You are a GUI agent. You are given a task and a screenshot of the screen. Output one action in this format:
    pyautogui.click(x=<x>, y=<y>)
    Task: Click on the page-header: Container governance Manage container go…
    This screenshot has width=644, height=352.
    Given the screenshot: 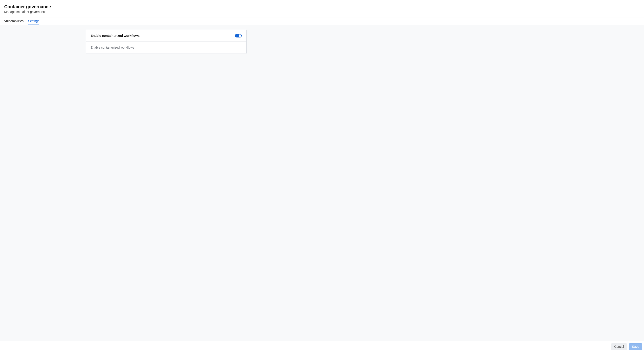 What is the action you would take?
    pyautogui.click(x=322, y=8)
    